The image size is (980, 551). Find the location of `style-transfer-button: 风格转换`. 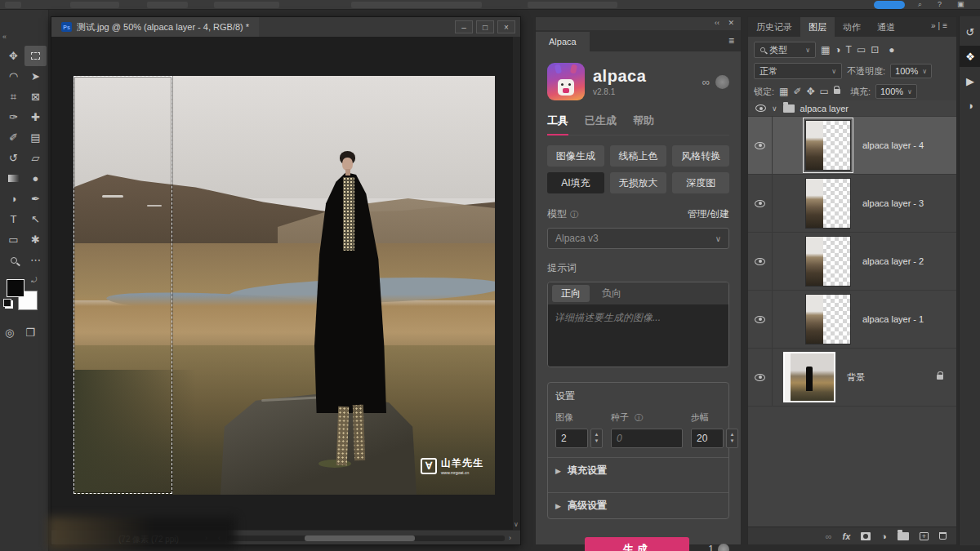

style-transfer-button: 风格转换 is located at coordinates (701, 156).